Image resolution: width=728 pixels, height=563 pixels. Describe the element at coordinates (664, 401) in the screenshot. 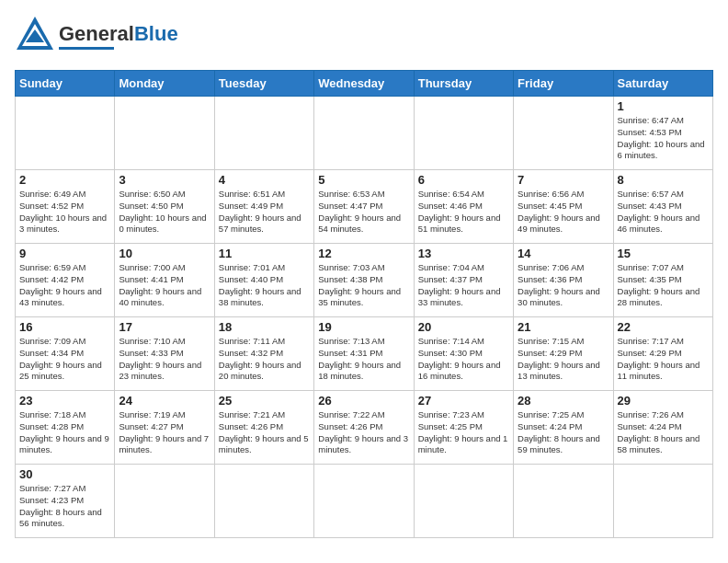

I see `day-number: 29` at that location.